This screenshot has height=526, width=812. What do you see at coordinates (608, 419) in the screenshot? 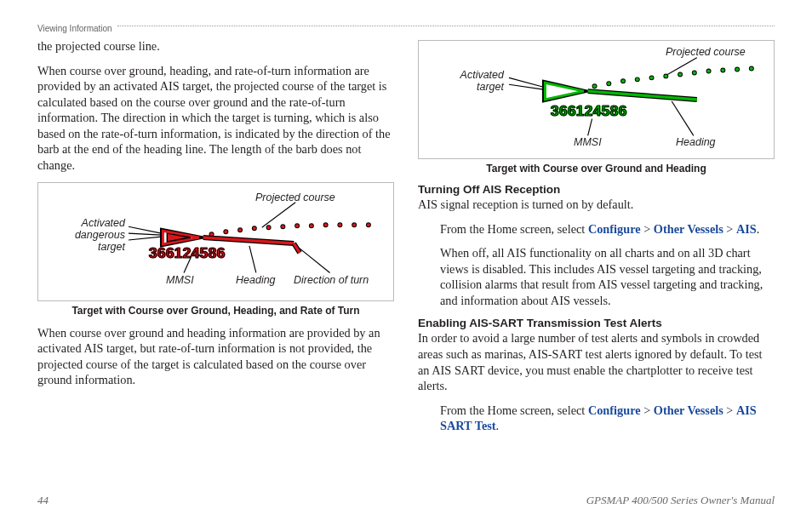
I see `step-ais-sart: From the Home screen, select Configure >…` at bounding box center [608, 419].